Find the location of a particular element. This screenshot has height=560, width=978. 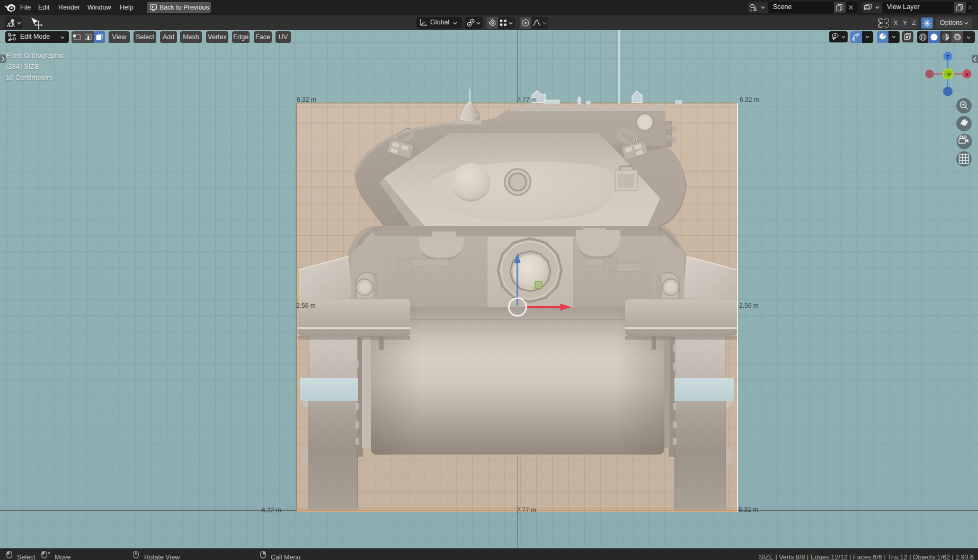

svg-text: Z is located at coordinates (948, 56).